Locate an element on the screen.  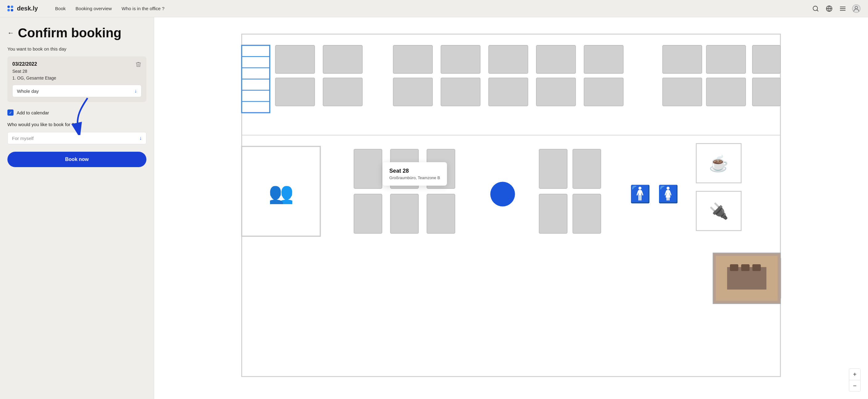
logo-icon is located at coordinates (11, 8).